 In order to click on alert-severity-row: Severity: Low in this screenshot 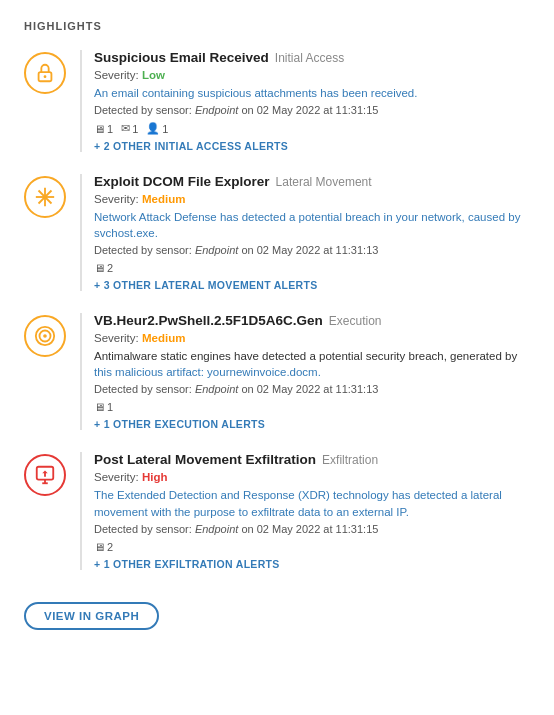, I will do `click(312, 75)`.